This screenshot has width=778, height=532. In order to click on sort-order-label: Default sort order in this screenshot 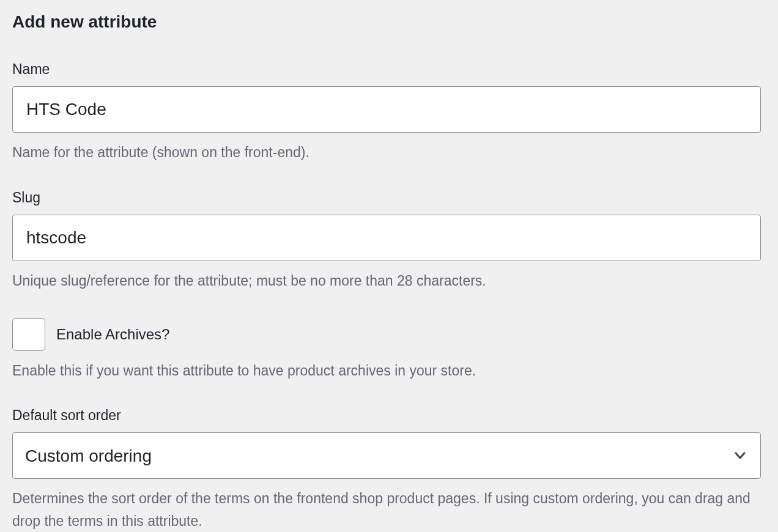, I will do `click(389, 416)`.